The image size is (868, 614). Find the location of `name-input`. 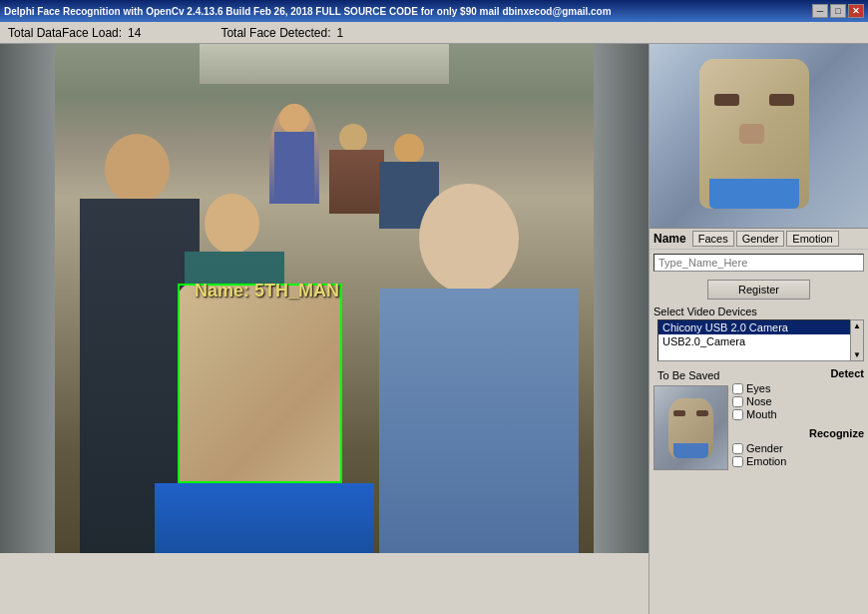

name-input is located at coordinates (758, 263).